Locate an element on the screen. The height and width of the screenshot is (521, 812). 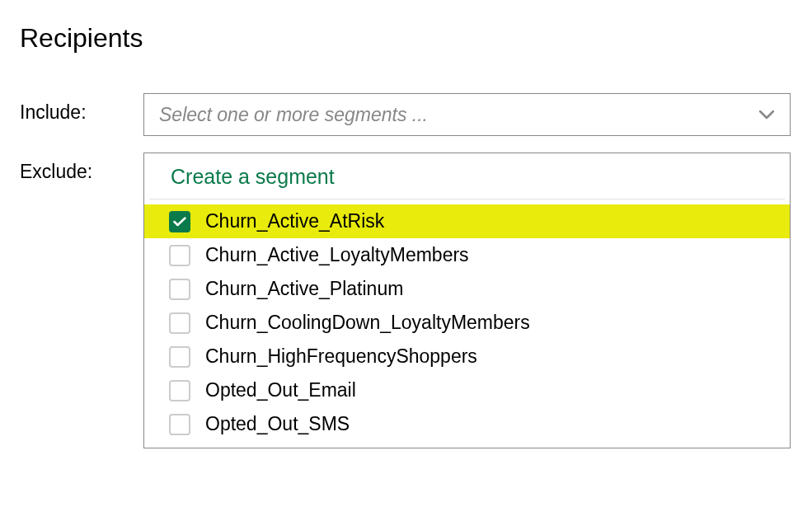
segment-label: Churn_CoolingDown_LoyaltyMembers is located at coordinates (368, 323).